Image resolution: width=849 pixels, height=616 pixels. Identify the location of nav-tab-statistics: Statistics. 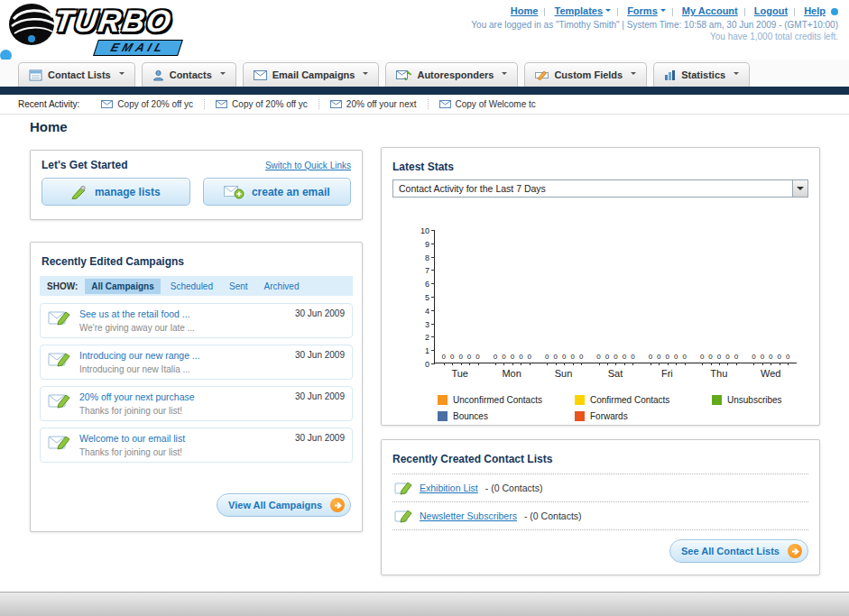
(702, 74).